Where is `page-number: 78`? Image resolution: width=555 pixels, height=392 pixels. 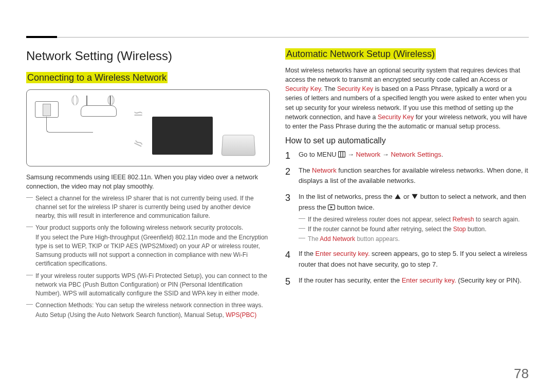 page-number: 78 is located at coordinates (521, 374).